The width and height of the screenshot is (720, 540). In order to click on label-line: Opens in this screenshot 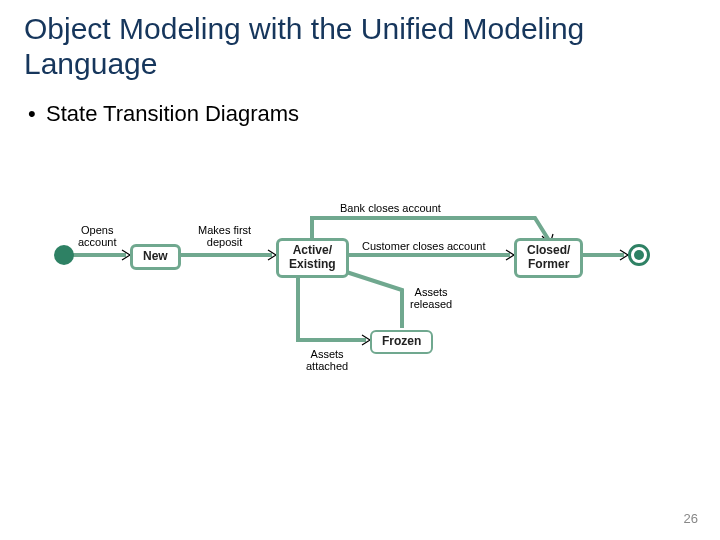, I will do `click(97, 230)`.